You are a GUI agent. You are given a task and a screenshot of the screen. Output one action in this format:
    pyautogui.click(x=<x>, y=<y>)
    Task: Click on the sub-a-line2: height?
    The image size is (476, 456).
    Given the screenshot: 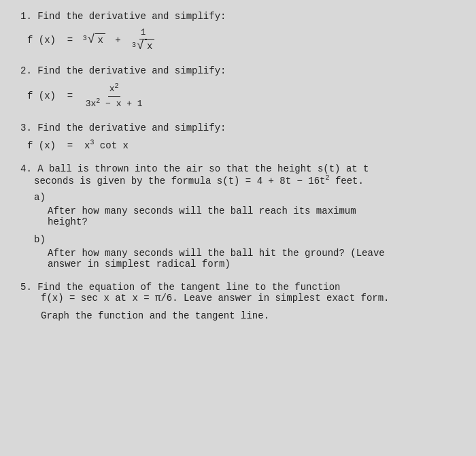 What is the action you would take?
    pyautogui.click(x=252, y=222)
    